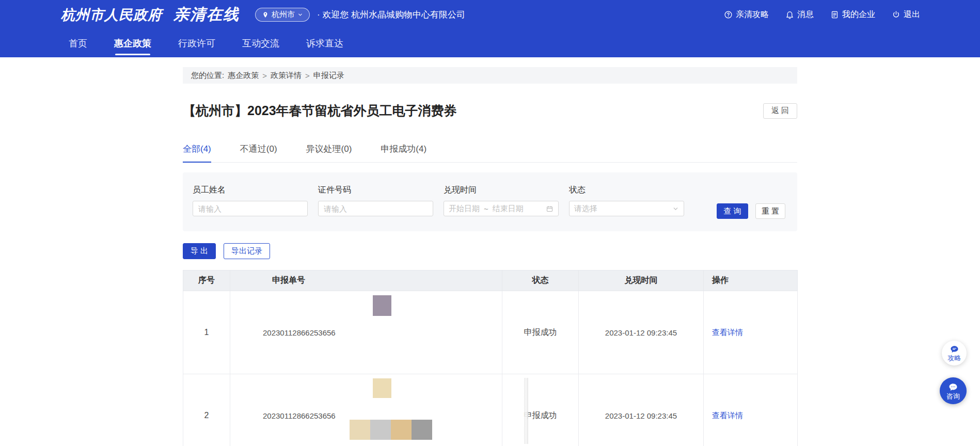 The image size is (980, 446). Describe the element at coordinates (912, 14) in the screenshot. I see `logout-link-label: 退出` at that location.